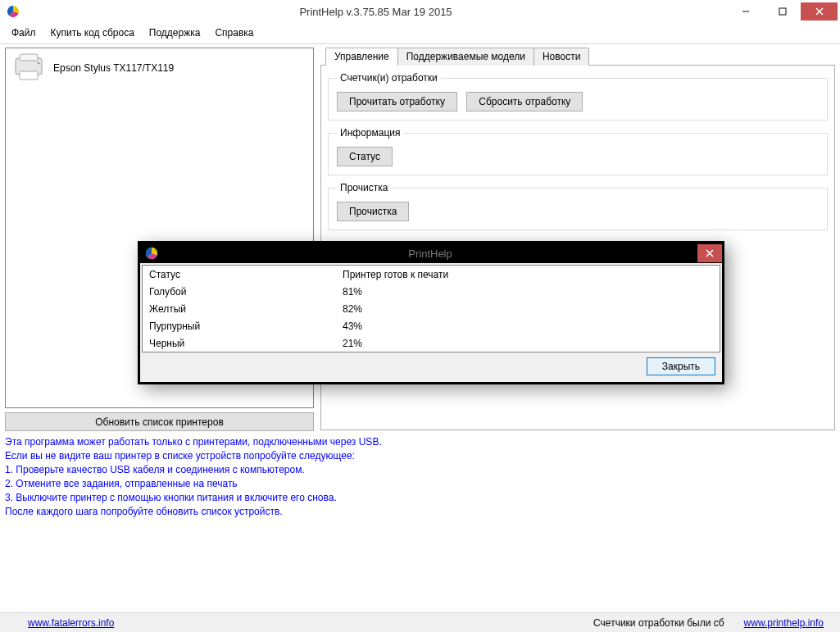 This screenshot has width=840, height=632. Describe the element at coordinates (431, 343) in the screenshot. I see `table-row: Черный 21%` at that location.